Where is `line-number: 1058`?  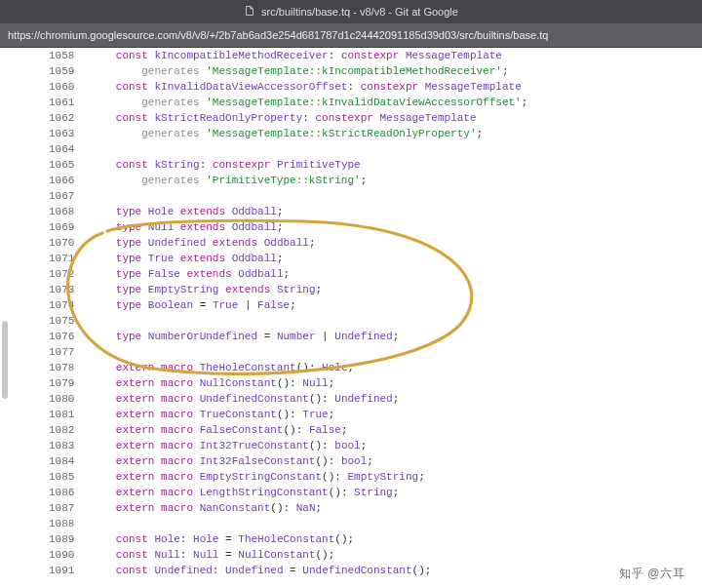 line-number: 1058 is located at coordinates (50, 56).